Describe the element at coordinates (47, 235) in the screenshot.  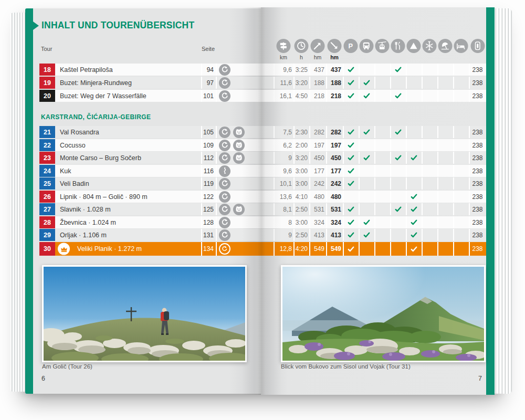
I see `tour-number-badge: 29` at that location.